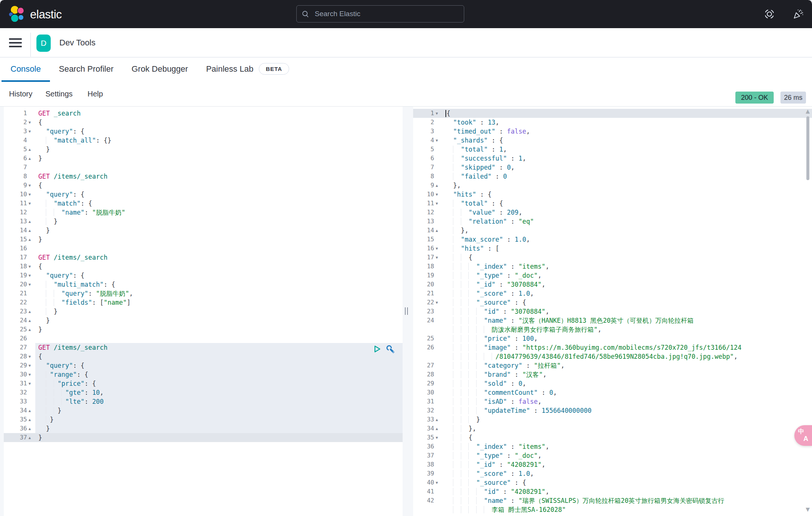 Image resolution: width=812 pixels, height=516 pixels. I want to click on request-row: 16, so click(203, 248).